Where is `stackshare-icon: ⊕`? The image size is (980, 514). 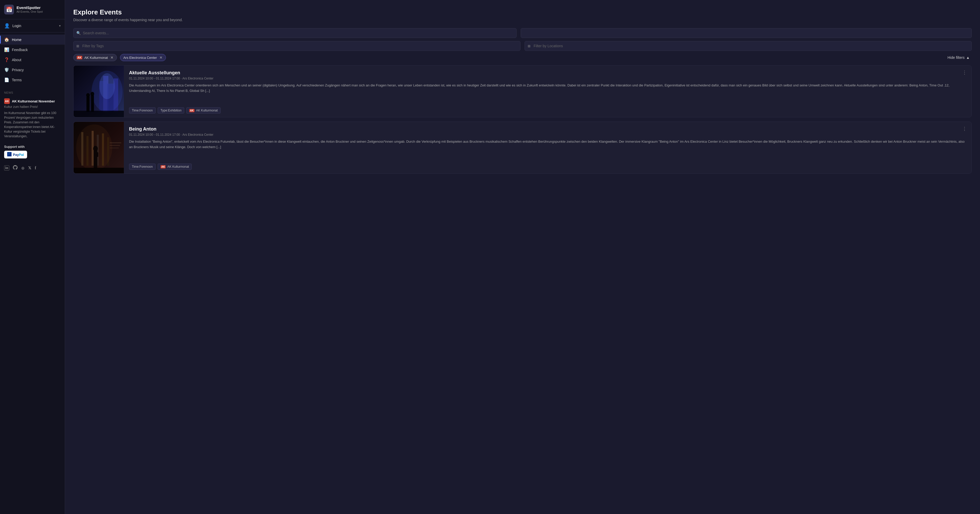
stackshare-icon: ⊕ is located at coordinates (23, 168).